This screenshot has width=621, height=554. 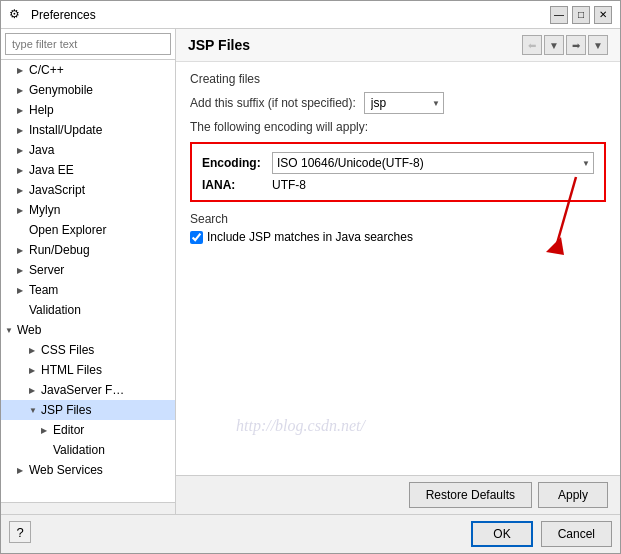 I want to click on sidebar-item-run-debug: ▶ Run/Debug, so click(x=88, y=250).